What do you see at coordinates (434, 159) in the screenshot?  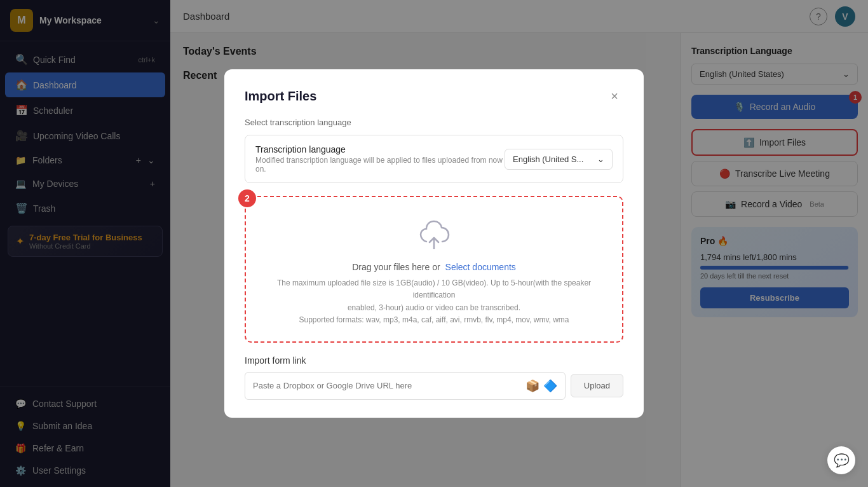 I see `lang-row: Transcription language Modified transcri…` at bounding box center [434, 159].